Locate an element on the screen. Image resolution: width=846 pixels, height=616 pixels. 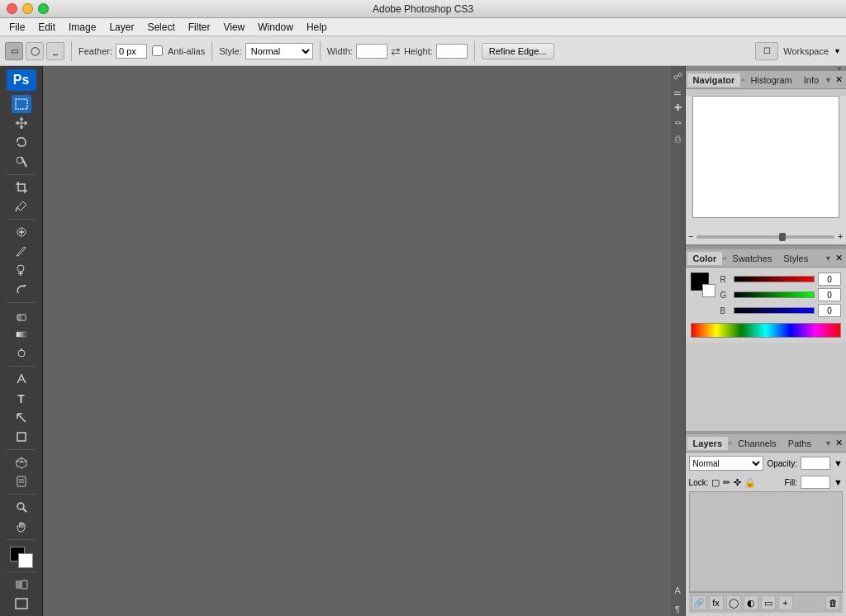
ellipse-marquee-btn: ◯ is located at coordinates (35, 51).